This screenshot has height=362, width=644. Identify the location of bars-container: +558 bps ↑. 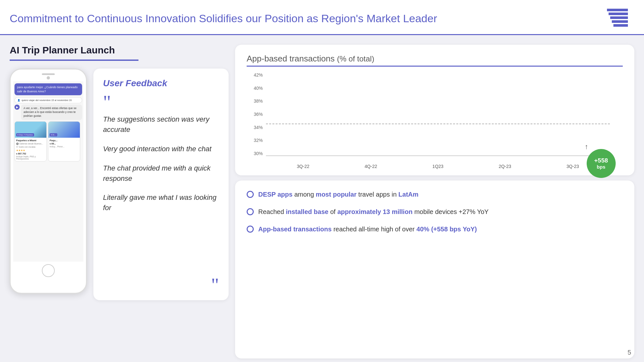
(438, 114).